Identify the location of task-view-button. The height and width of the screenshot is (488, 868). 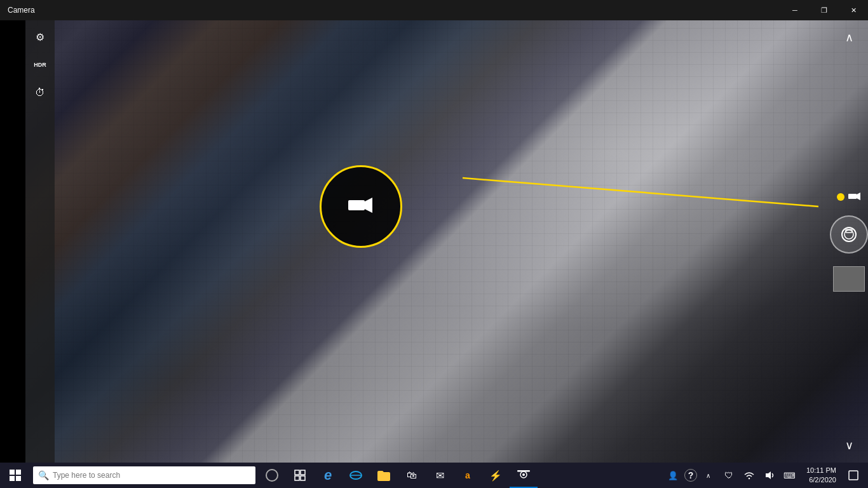
(300, 475).